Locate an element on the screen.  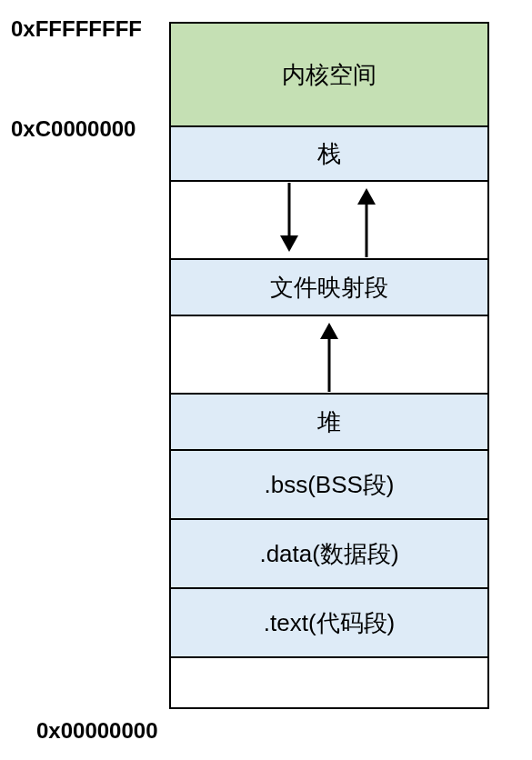
segment-bss: .bss(BSS段) is located at coordinates (329, 485).